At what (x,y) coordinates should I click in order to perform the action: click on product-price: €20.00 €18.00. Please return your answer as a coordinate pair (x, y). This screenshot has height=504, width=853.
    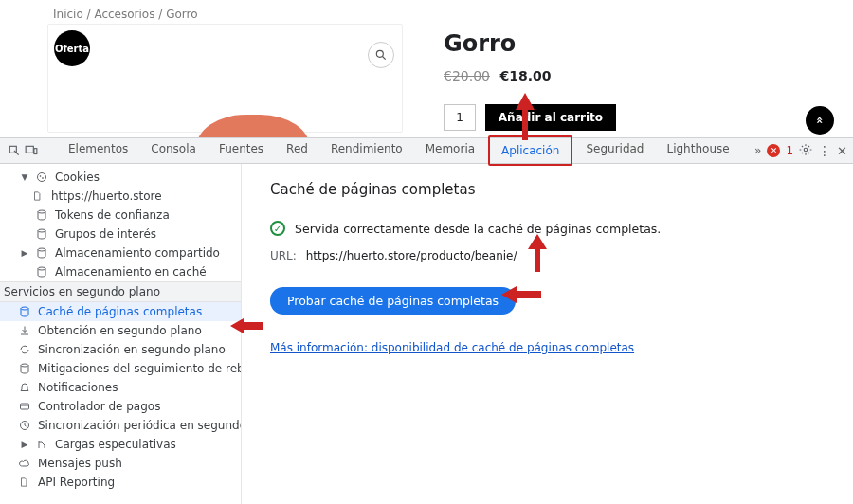
    Looking at the image, I should click on (530, 76).